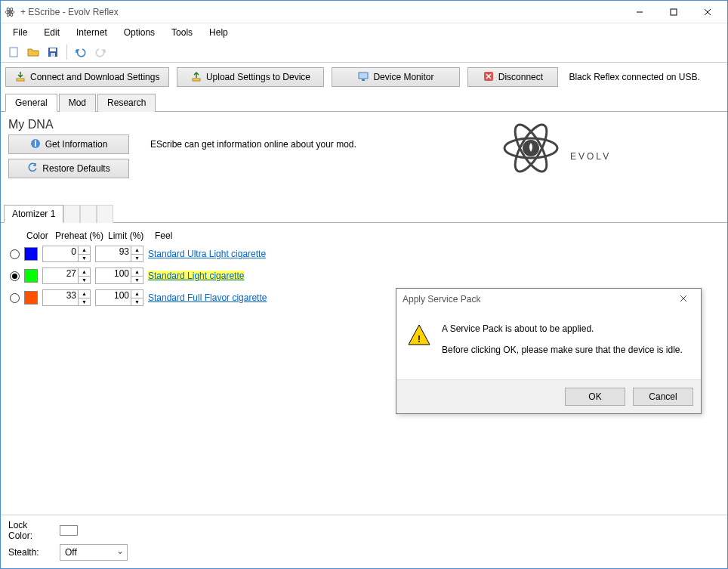  Describe the element at coordinates (364, 541) in the screenshot. I see `bottom-panel: Lock Color: Stealth: Off` at that location.